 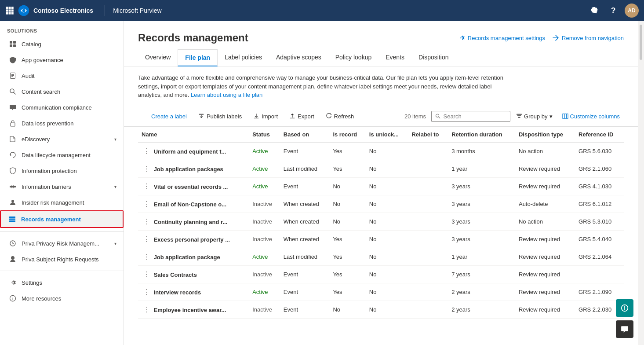 What do you see at coordinates (322, 86) in the screenshot?
I see `description-text: Take advantage of a more flexible and co…` at bounding box center [322, 86].